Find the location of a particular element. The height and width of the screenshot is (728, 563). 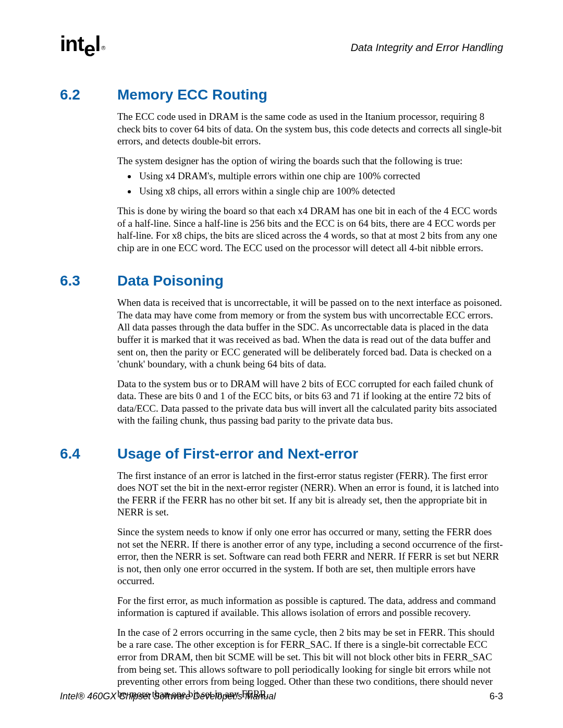

section-heading-6-4: 6.4 Usage of First-error and Next-error is located at coordinates (282, 454).